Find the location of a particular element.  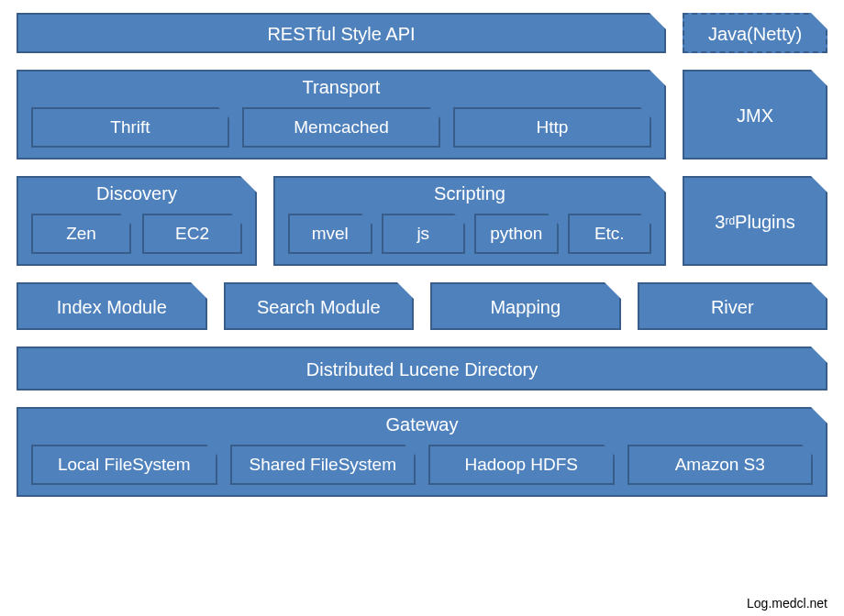

label-shared-fs: Shared FileSystem is located at coordinates (323, 465).